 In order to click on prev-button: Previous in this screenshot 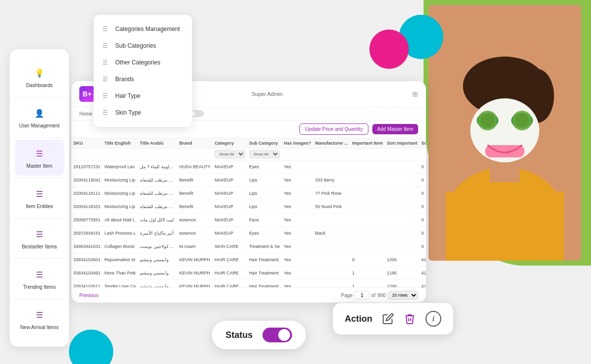, I will do `click(89, 295)`.